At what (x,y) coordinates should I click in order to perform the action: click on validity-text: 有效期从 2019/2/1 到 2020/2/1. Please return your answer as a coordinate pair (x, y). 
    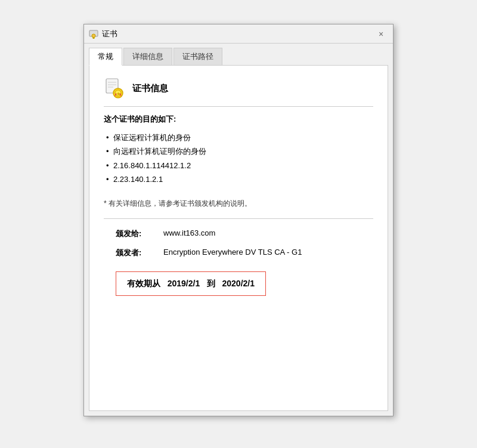
    Looking at the image, I should click on (191, 283).